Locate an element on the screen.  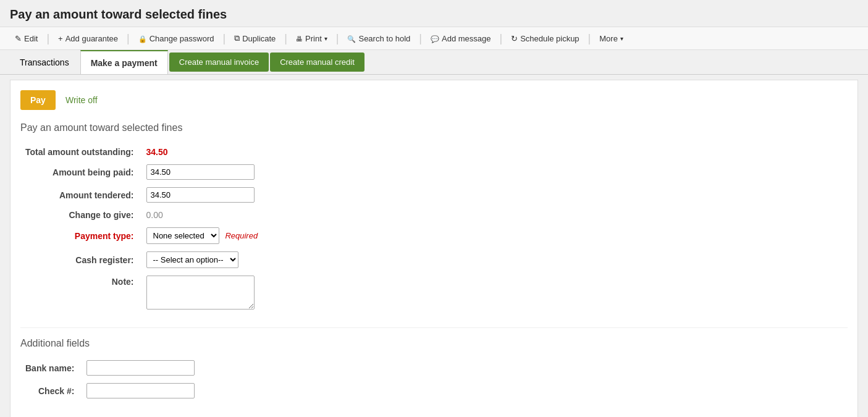
required-text: Required is located at coordinates (241, 236).